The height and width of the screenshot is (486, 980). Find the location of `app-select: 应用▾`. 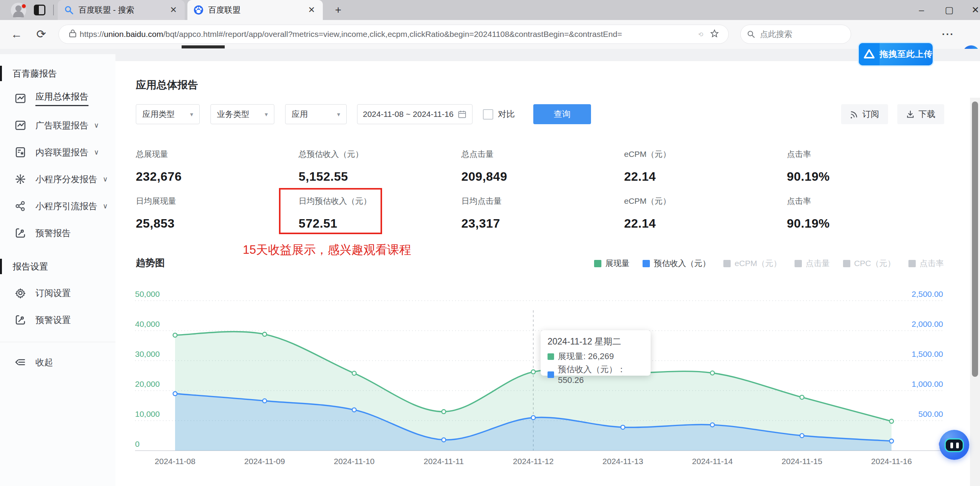

app-select: 应用▾ is located at coordinates (316, 114).